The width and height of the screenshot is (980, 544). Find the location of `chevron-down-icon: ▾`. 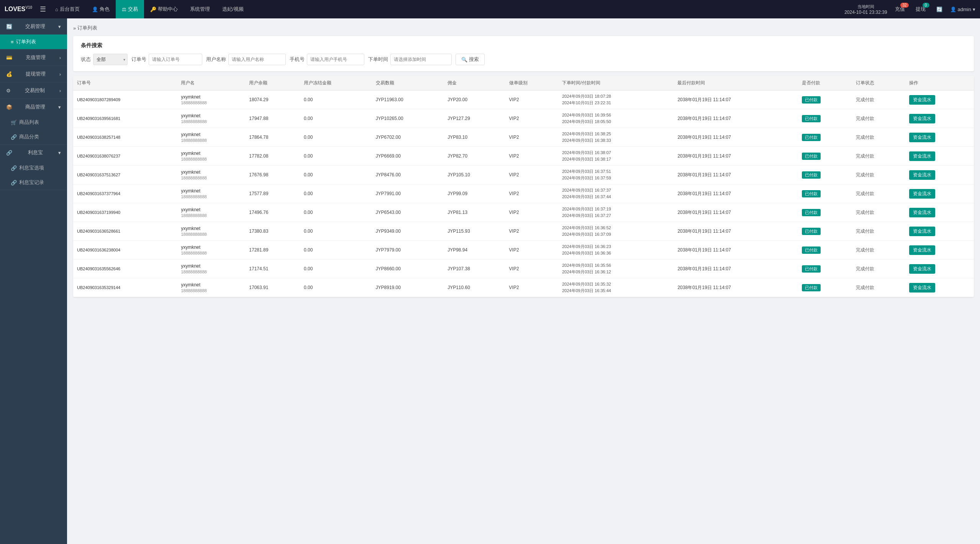

chevron-down-icon: ▾ is located at coordinates (974, 9).